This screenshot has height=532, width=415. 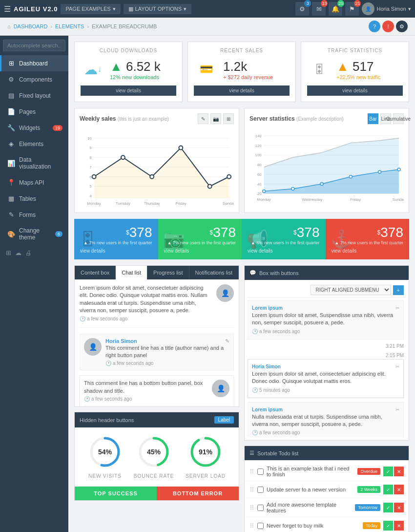 What do you see at coordinates (168, 273) in the screenshot?
I see `tab-progress-list: Progress list` at bounding box center [168, 273].